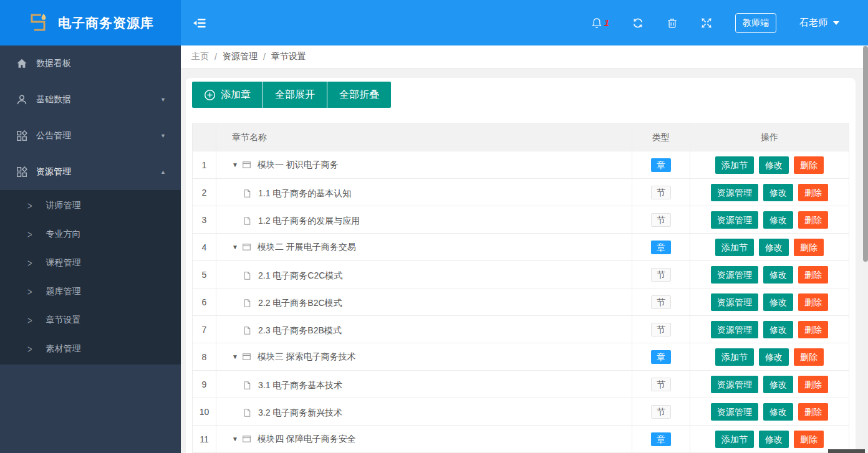 This screenshot has height=453, width=868. I want to click on app-logo-area: 电子商务资源库, so click(90, 22).